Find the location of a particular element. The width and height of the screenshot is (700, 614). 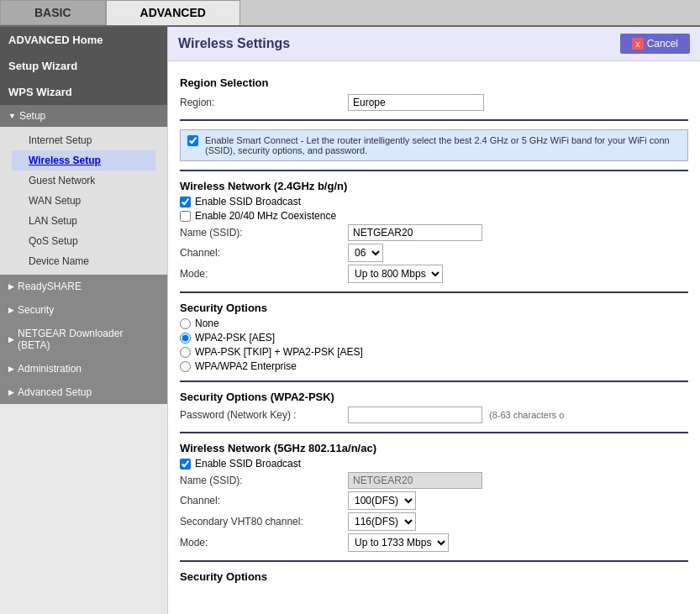

security-wpa2psk-title: Security Options (WPA2-PSK) is located at coordinates (434, 396).